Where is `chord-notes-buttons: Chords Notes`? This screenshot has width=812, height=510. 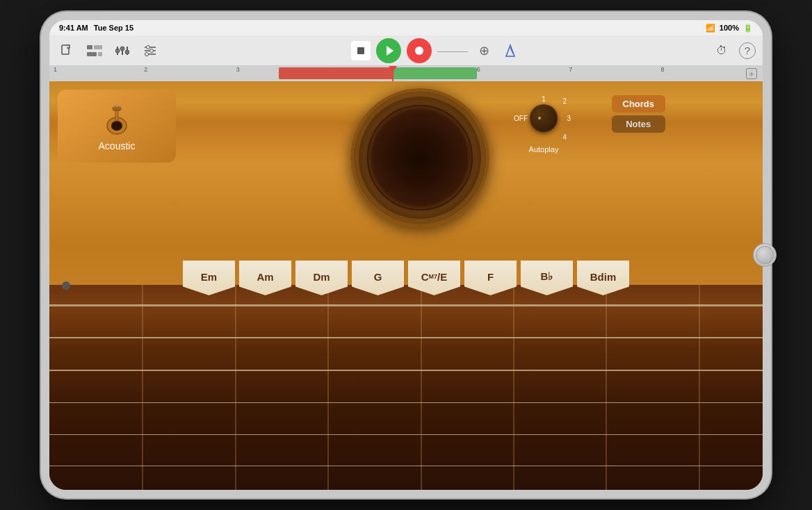
chord-notes-buttons: Chords Notes is located at coordinates (639, 114).